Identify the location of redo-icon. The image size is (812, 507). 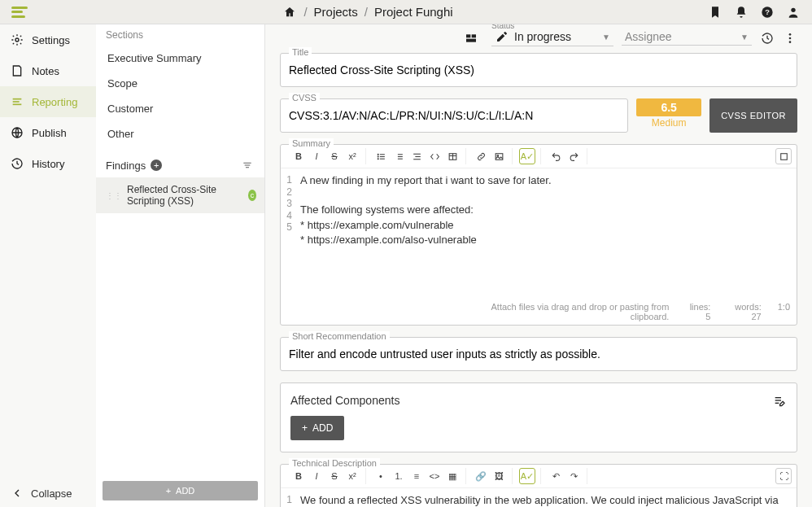
(574, 156).